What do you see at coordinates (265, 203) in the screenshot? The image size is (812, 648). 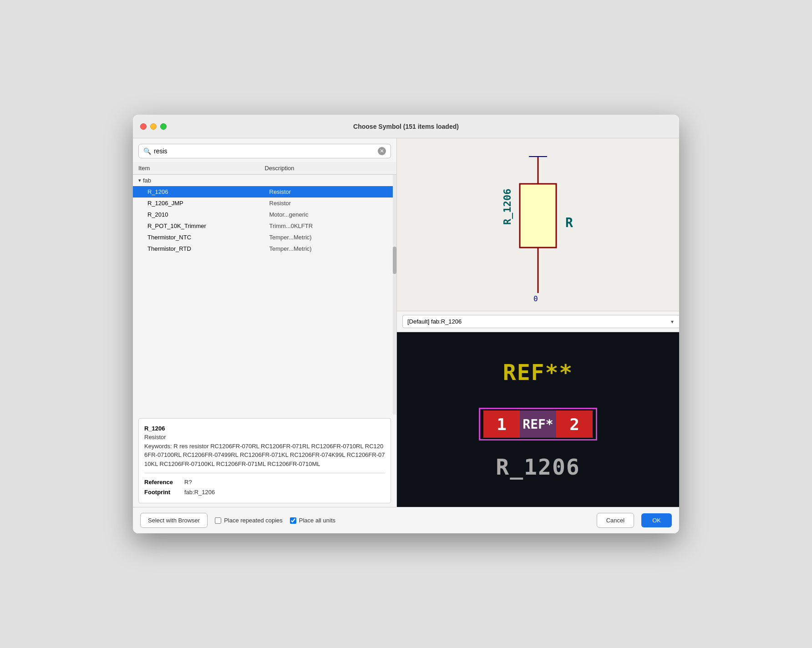 I see `list-item: R_1206_JMP Resistor` at bounding box center [265, 203].